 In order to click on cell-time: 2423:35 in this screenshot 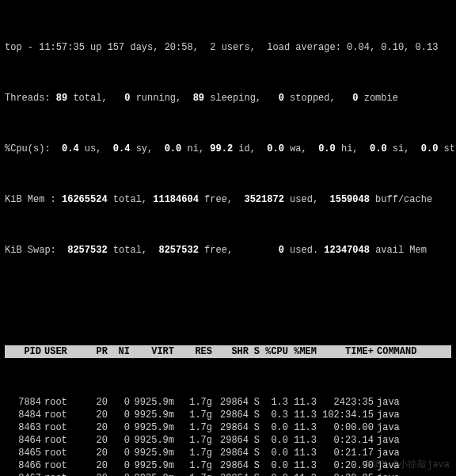, I will do `click(345, 402)`.